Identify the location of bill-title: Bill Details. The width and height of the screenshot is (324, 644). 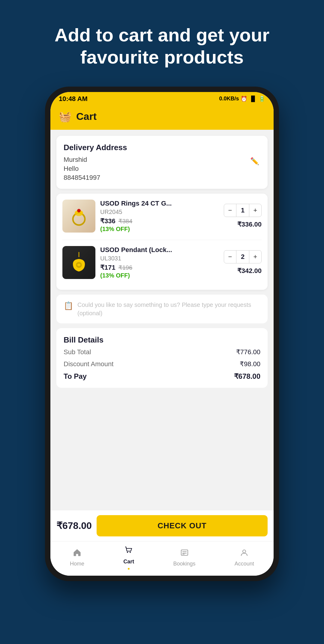
(162, 340).